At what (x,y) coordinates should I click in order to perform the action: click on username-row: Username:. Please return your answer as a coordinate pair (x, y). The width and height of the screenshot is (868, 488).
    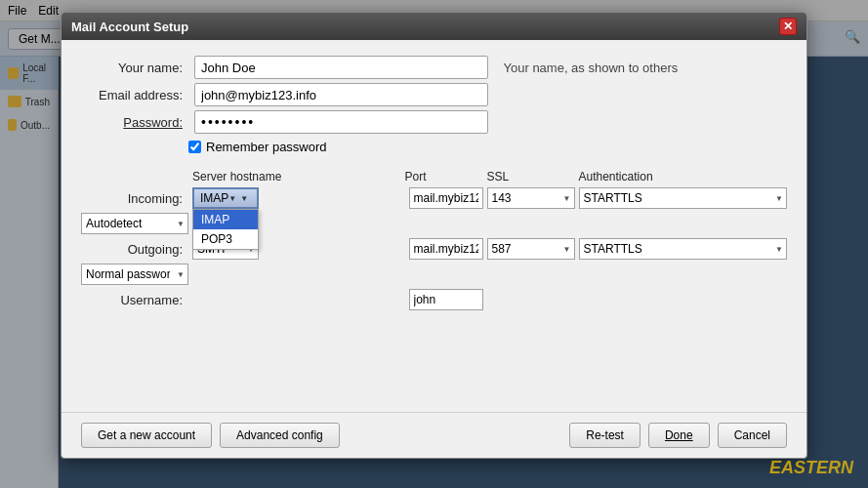
    Looking at the image, I should click on (434, 302).